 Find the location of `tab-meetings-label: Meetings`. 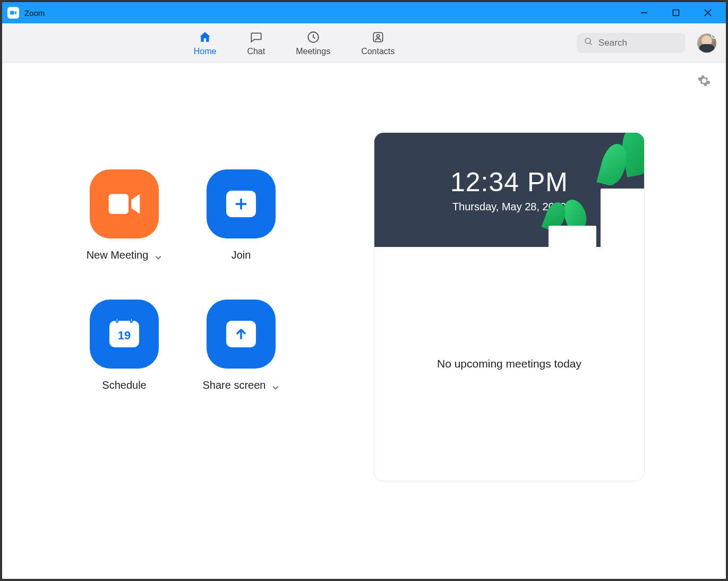

tab-meetings-label: Meetings is located at coordinates (313, 52).